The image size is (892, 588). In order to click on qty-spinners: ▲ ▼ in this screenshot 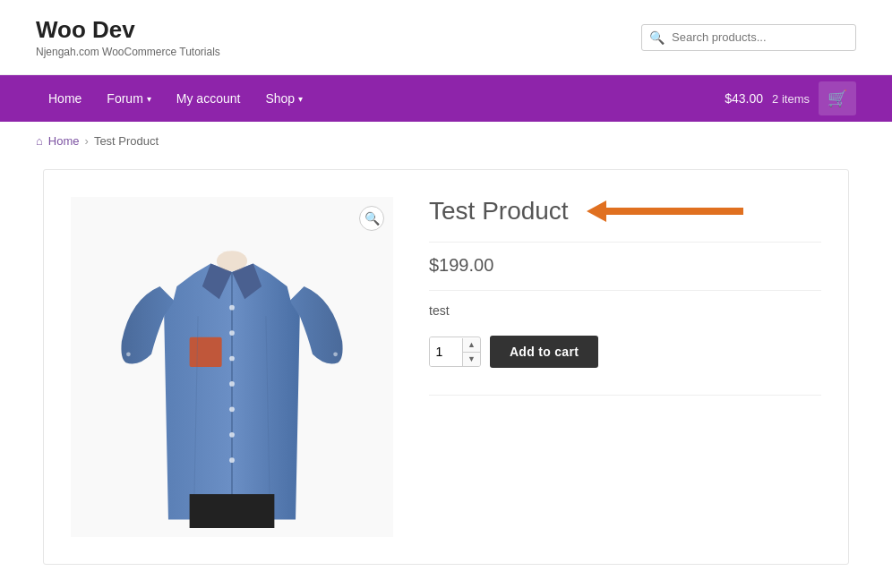, I will do `click(471, 353)`.